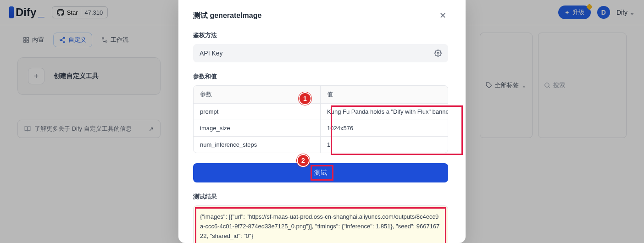 The height and width of the screenshot is (243, 644). I want to click on params-section-label: 参数和值, so click(321, 77).